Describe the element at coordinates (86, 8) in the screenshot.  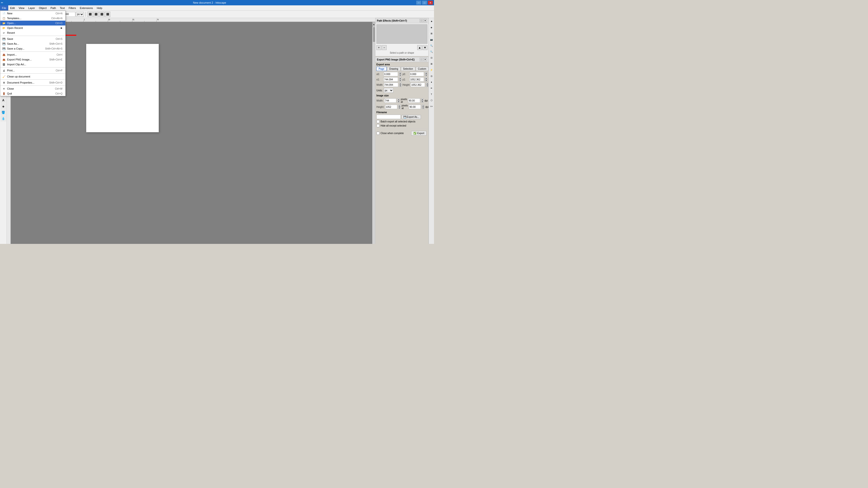
I see `menu-item-extensions: Extensions` at that location.